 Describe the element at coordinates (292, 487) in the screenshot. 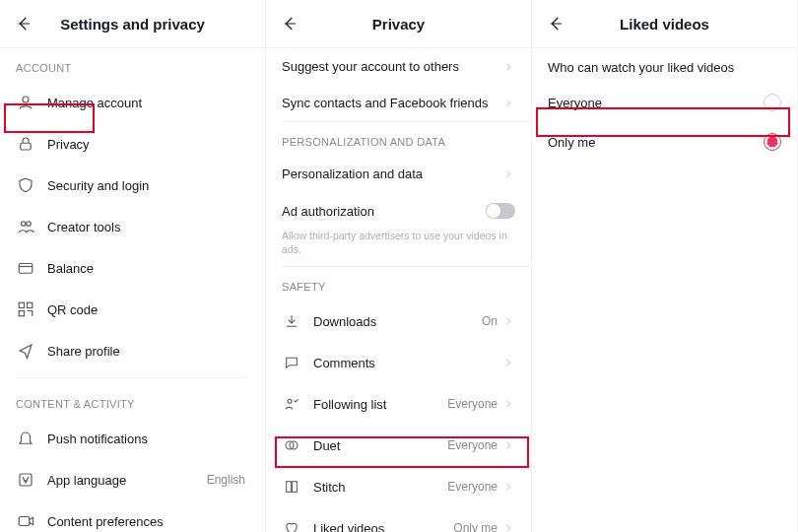

I see `stitch-icon` at that location.